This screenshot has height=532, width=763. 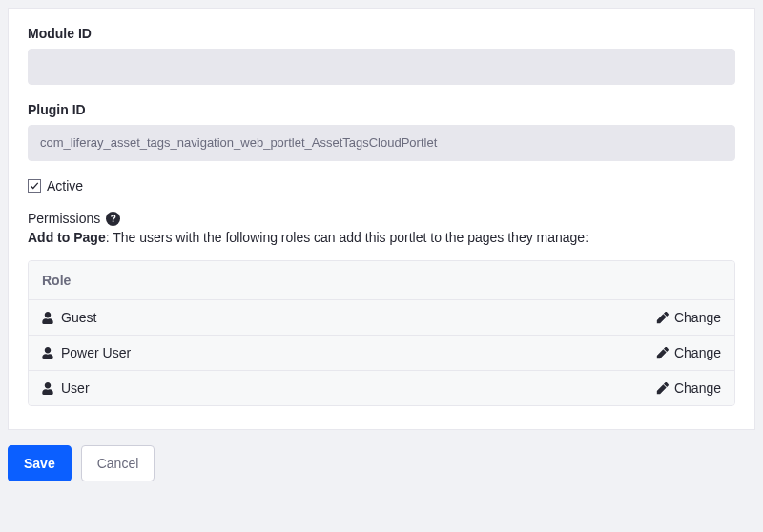 I want to click on module-id-field, so click(x=382, y=67).